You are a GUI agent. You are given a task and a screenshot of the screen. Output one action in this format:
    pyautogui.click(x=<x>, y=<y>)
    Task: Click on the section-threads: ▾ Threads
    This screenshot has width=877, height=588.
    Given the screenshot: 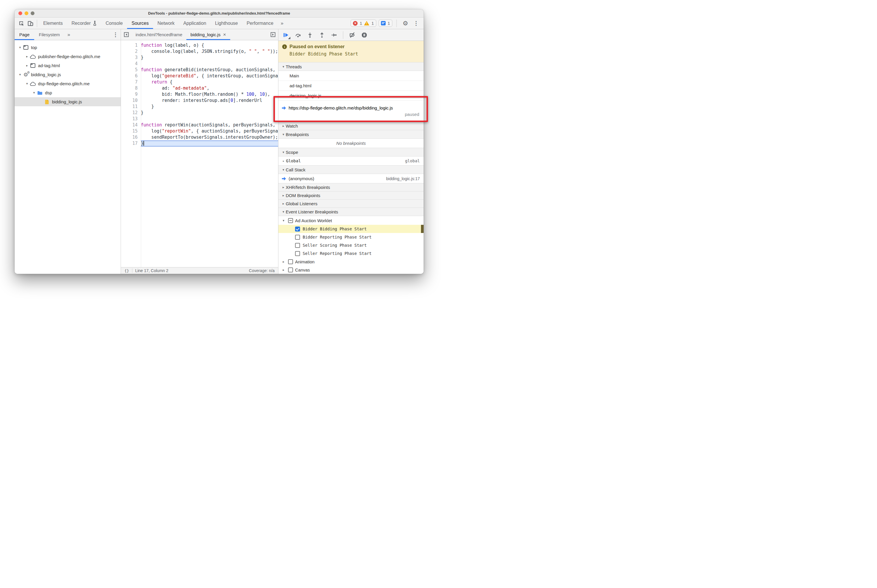 What is the action you would take?
    pyautogui.click(x=351, y=67)
    